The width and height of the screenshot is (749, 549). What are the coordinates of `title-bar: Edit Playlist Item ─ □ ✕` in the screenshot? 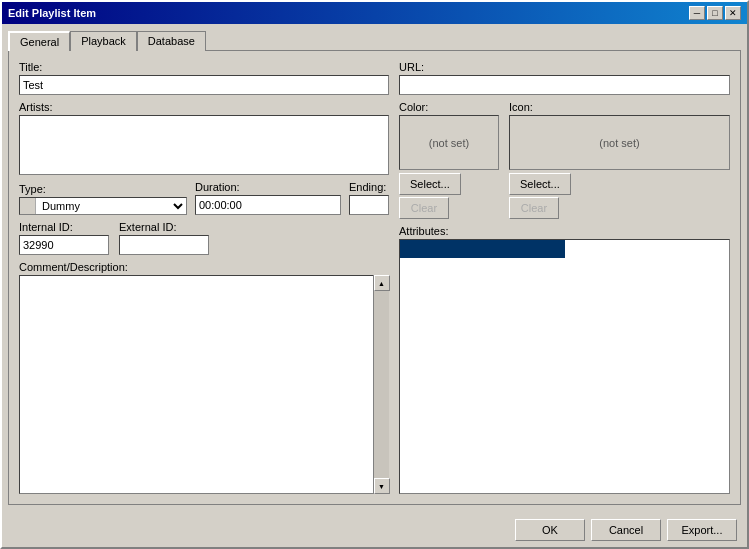 It's located at (374, 13).